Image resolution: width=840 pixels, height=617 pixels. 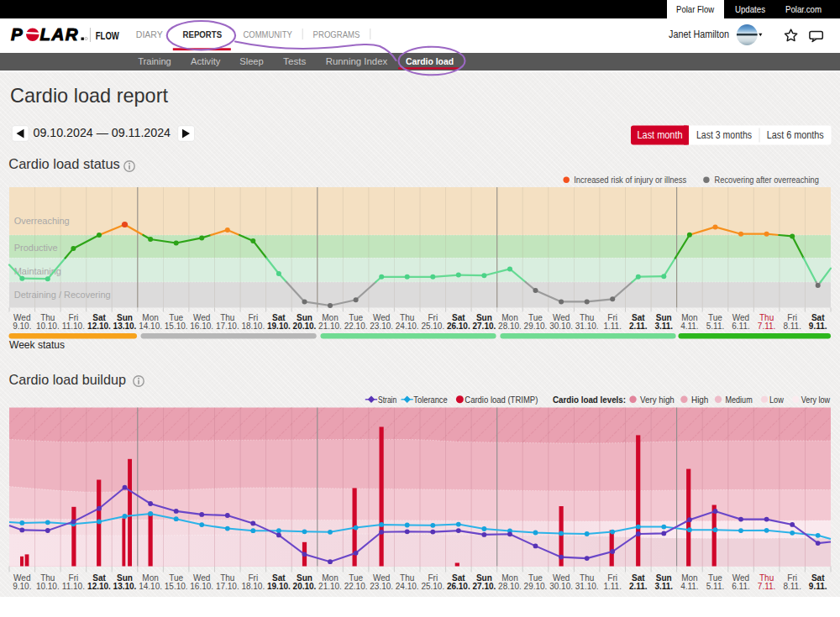 I want to click on svg-text: Detraining / Recovering, so click(x=62, y=295).